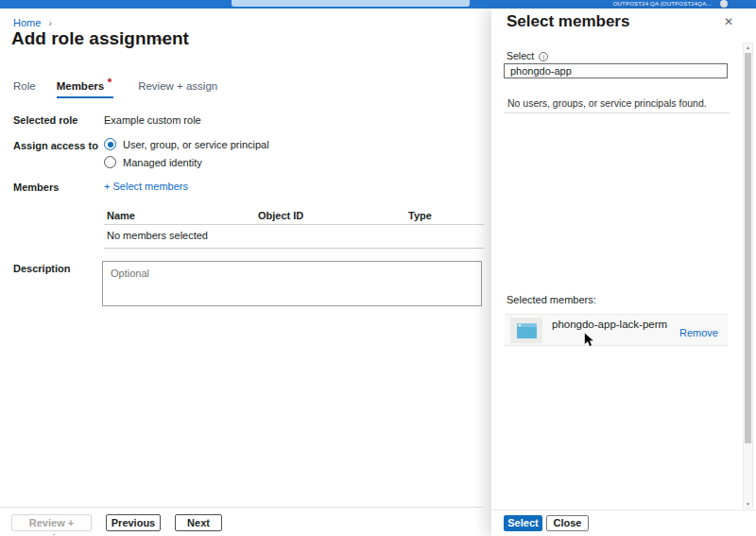 The image size is (756, 536). What do you see at coordinates (146, 186) in the screenshot?
I see `select-members-link: + Select members` at bounding box center [146, 186].